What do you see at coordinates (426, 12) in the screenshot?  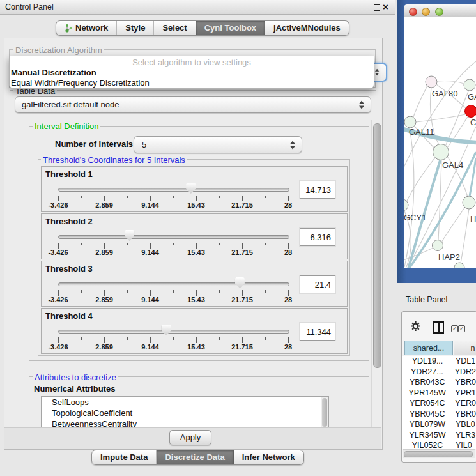 I see `minimize-traffic-light-icon` at bounding box center [426, 12].